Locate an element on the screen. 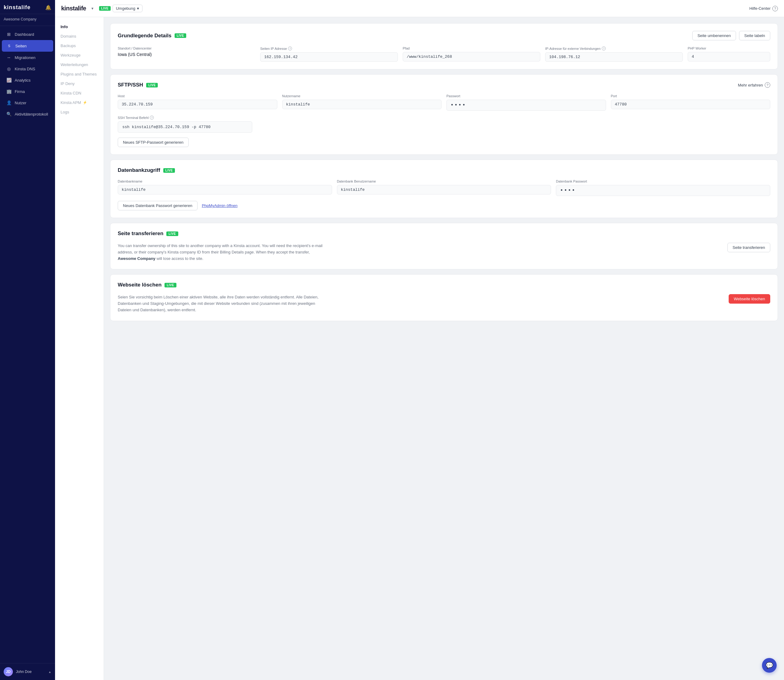 Image resolution: width=784 pixels, height=680 pixels. sidebar-item-label: Nutzer is located at coordinates (20, 103).